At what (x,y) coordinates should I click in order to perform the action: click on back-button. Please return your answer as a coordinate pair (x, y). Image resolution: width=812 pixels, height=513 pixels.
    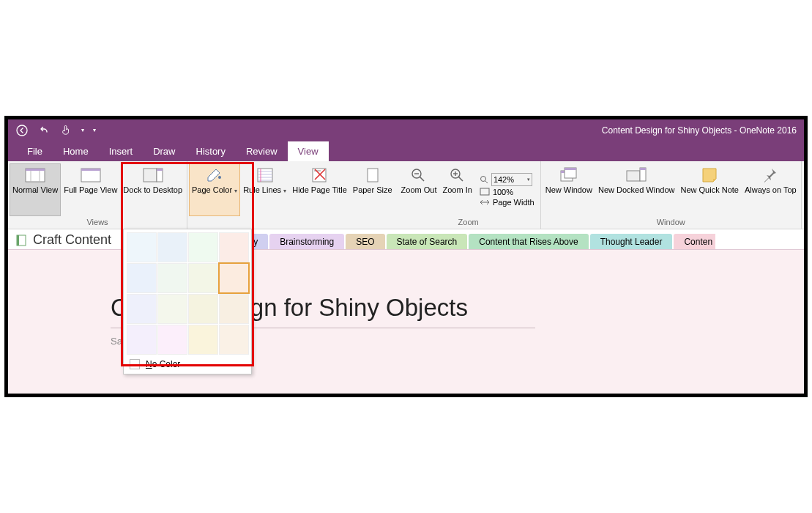
    Looking at the image, I should click on (22, 130).